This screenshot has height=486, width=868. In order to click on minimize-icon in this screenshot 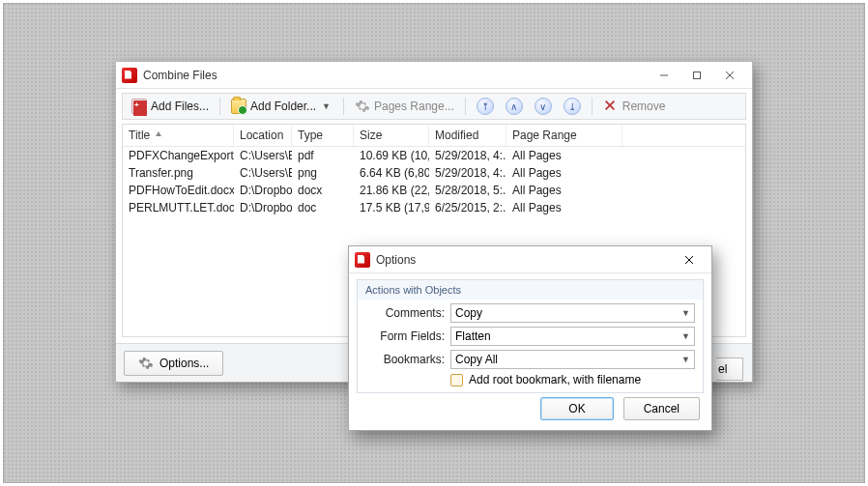, I will do `click(664, 75)`.